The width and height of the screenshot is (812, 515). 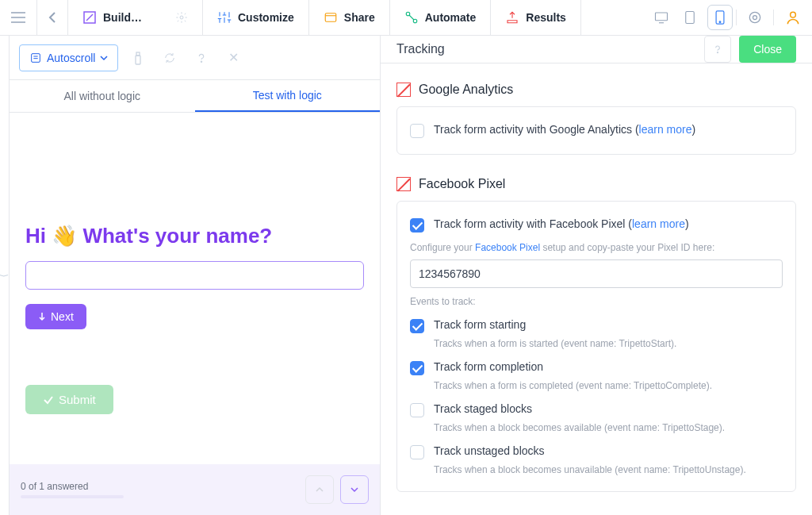 What do you see at coordinates (462, 184) in the screenshot?
I see `fb-title: Facebook Pixel` at bounding box center [462, 184].